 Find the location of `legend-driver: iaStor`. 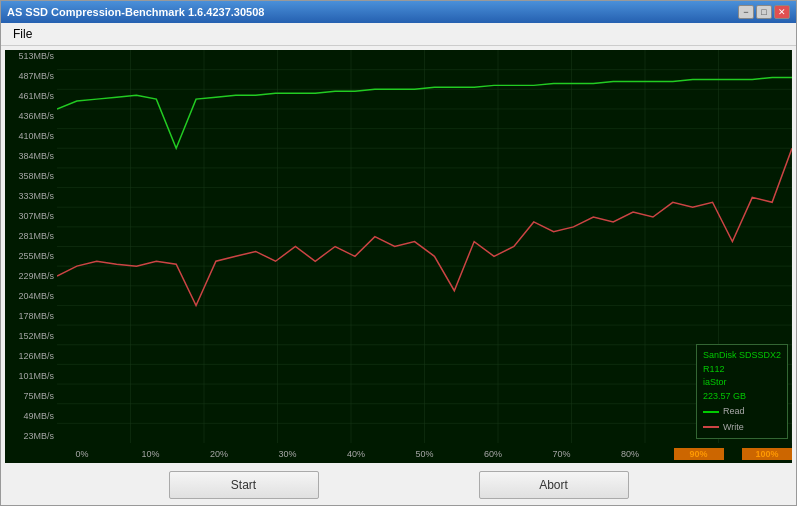

legend-driver: iaStor is located at coordinates (742, 383).